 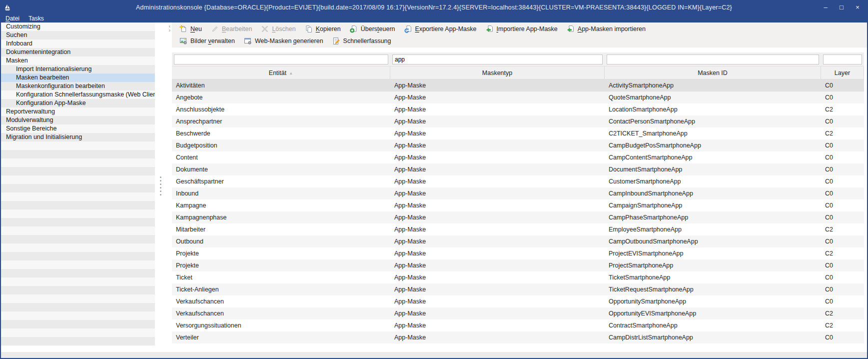 I want to click on table-row: ContentApp-MaskeCampContentSmartphoneApp…, so click(x=518, y=158).